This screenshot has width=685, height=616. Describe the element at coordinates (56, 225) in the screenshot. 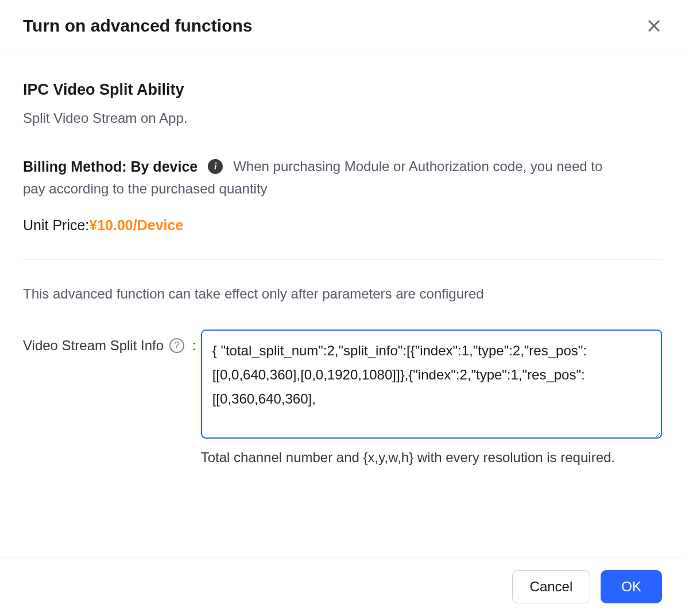

I see `price-label: Unit Price:` at that location.